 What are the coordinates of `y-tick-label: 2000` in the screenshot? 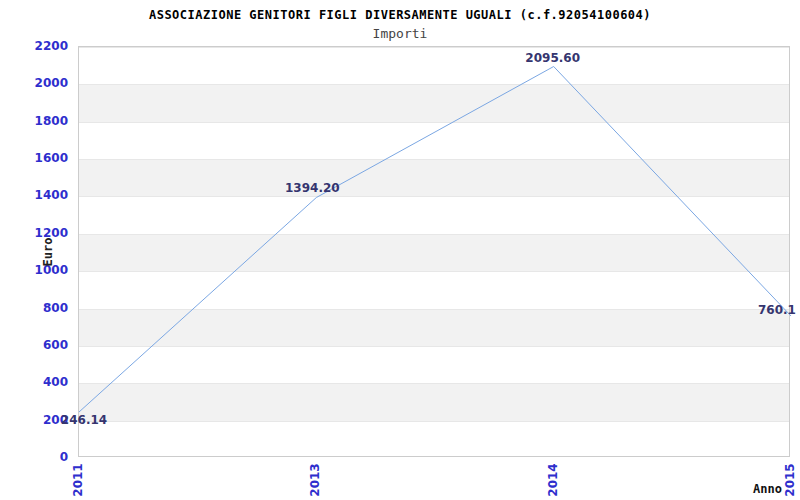 It's located at (52, 83).